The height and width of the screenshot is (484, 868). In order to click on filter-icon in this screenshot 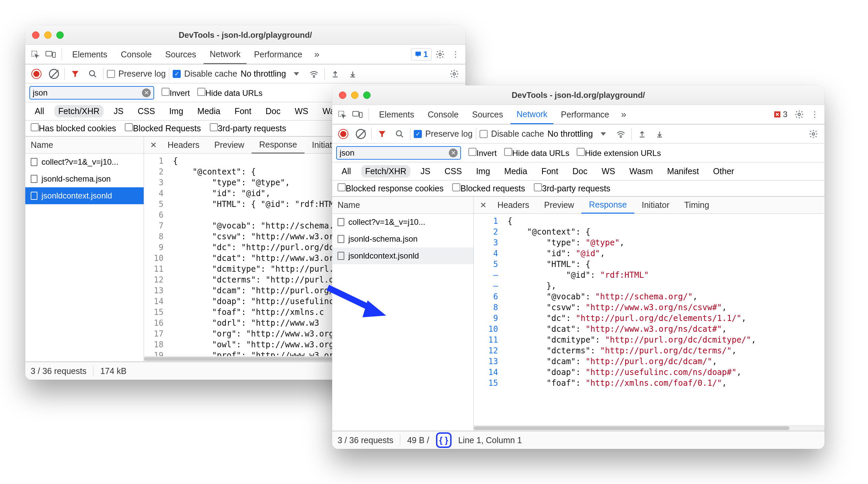, I will do `click(382, 134)`.